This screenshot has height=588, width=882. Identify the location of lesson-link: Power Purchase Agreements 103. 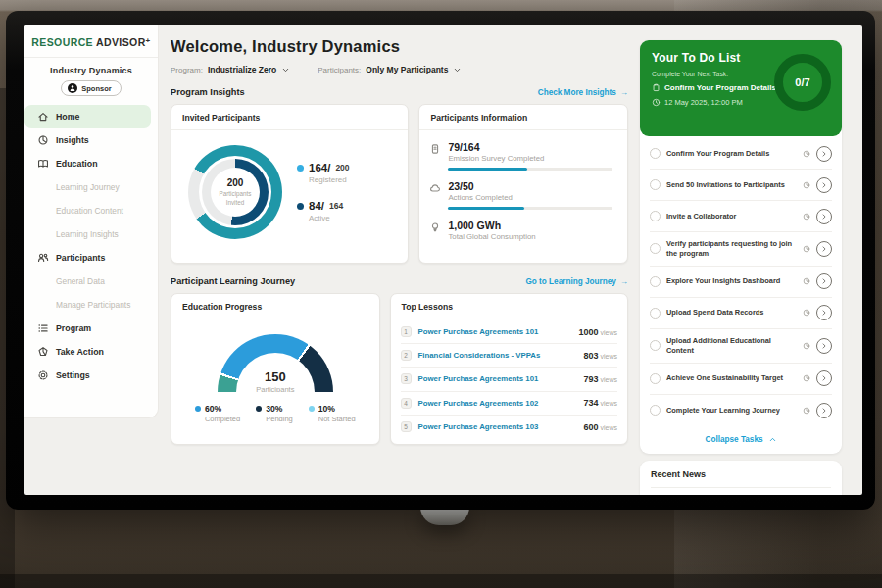
(502, 427).